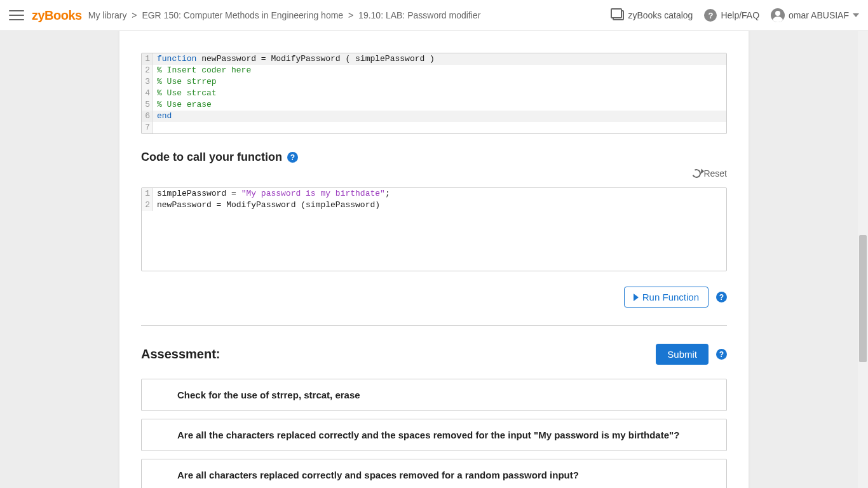 The image size is (868, 488). Describe the element at coordinates (147, 116) in the screenshot. I see `line-number: 6` at that location.